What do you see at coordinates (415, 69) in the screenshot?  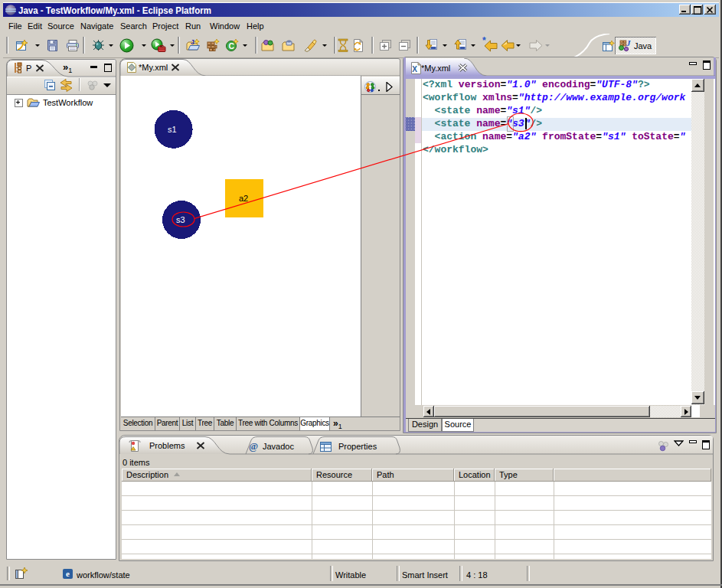 I see `svg-text: X` at bounding box center [415, 69].